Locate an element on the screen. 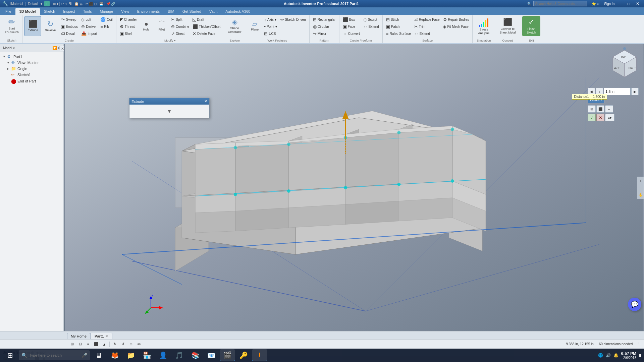 The image size is (644, 362). asym-button: ⬛ is located at coordinates (600, 109).